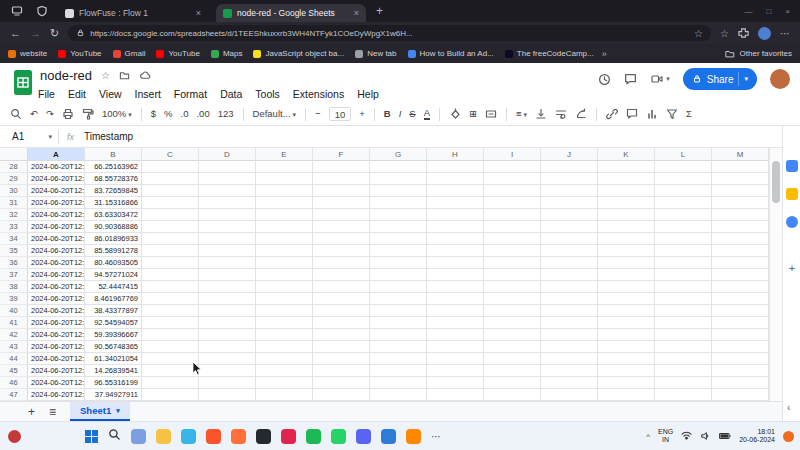 This screenshot has width=800, height=450. What do you see at coordinates (630, 80) in the screenshot?
I see `comment-icon` at bounding box center [630, 80].